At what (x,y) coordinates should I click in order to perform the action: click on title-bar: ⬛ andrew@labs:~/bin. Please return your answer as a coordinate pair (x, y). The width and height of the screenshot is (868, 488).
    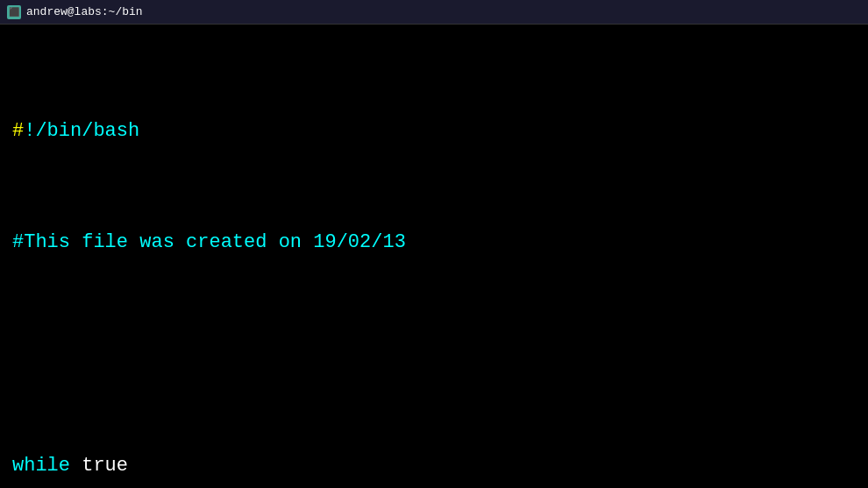
    Looking at the image, I should click on (434, 12).